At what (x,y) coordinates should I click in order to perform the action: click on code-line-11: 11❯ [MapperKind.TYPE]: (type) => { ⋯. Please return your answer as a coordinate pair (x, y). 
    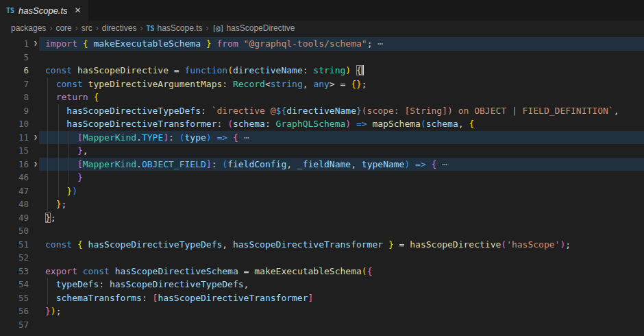
    Looking at the image, I should click on (322, 138).